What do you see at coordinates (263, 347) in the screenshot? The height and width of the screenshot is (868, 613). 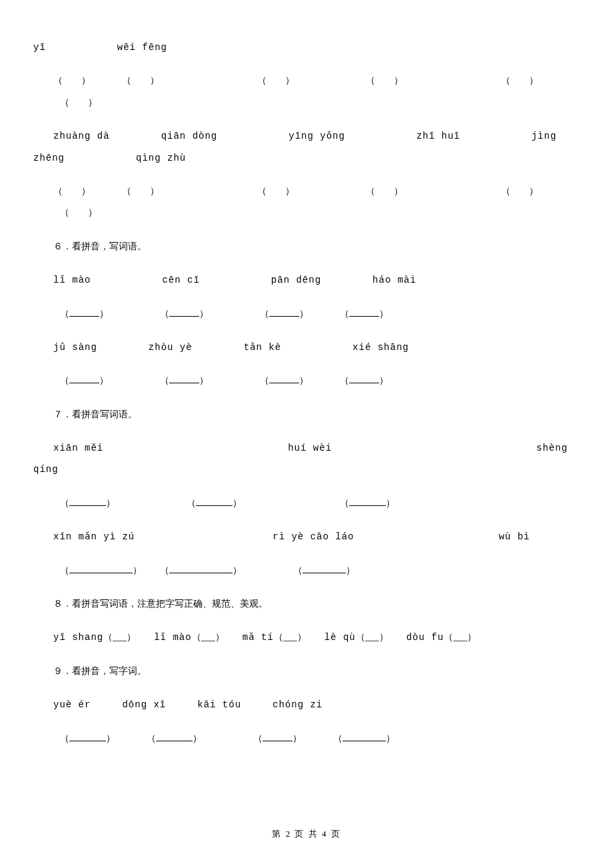 I see `pinyin-text: tǎn kè` at bounding box center [263, 347].